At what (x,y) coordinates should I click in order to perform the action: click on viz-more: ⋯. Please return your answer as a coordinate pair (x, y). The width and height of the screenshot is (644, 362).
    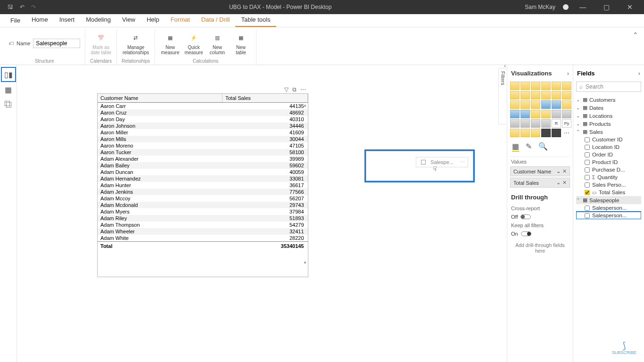
    Looking at the image, I should click on (567, 133).